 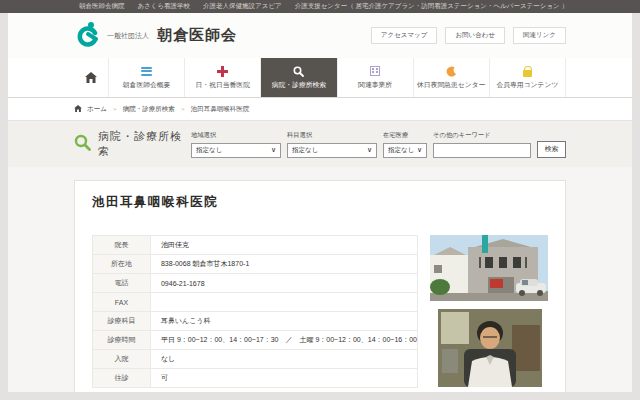 What do you see at coordinates (405, 150) in the screenshot?
I see `home-care-select: 指定なし ∨` at bounding box center [405, 150].